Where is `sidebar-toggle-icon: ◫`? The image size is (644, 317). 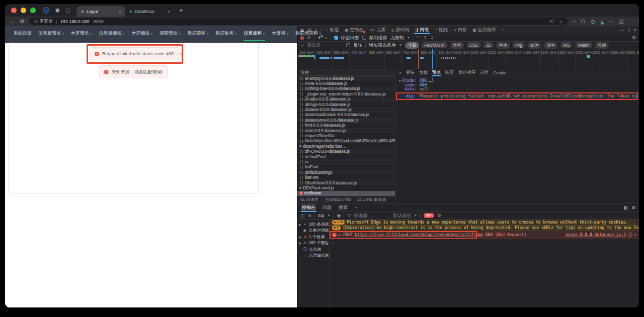
sidebar-toggle-icon: ◫ is located at coordinates (621, 21).